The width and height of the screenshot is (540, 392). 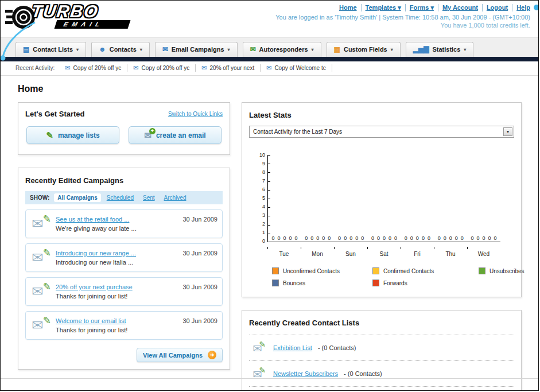 What do you see at coordinates (124, 292) in the screenshot?
I see `campaign-row: ✉ ✎ 20% off your next purchase Thanks fo…` at bounding box center [124, 292].